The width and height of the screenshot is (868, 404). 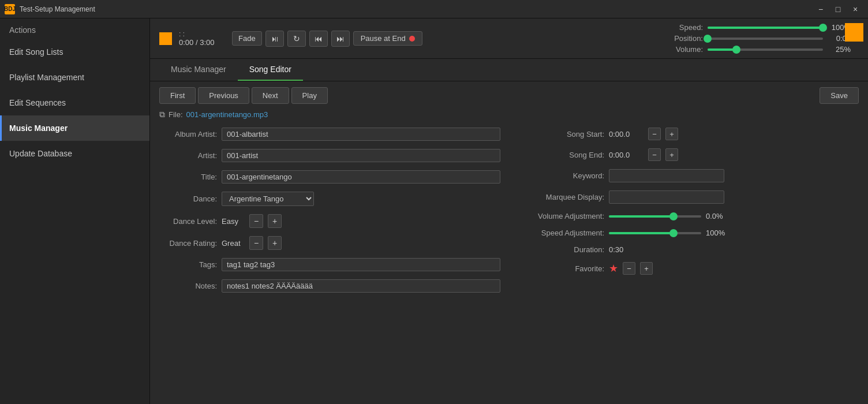 What do you see at coordinates (688, 249) in the screenshot?
I see `field-row-duration: Duration: 0:30` at bounding box center [688, 249].